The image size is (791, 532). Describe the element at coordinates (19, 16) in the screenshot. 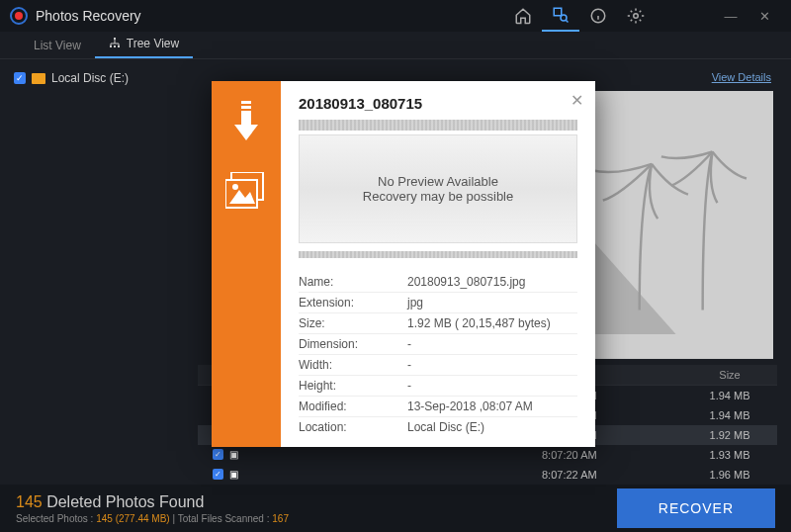

I see `app-logo-icon` at that location.